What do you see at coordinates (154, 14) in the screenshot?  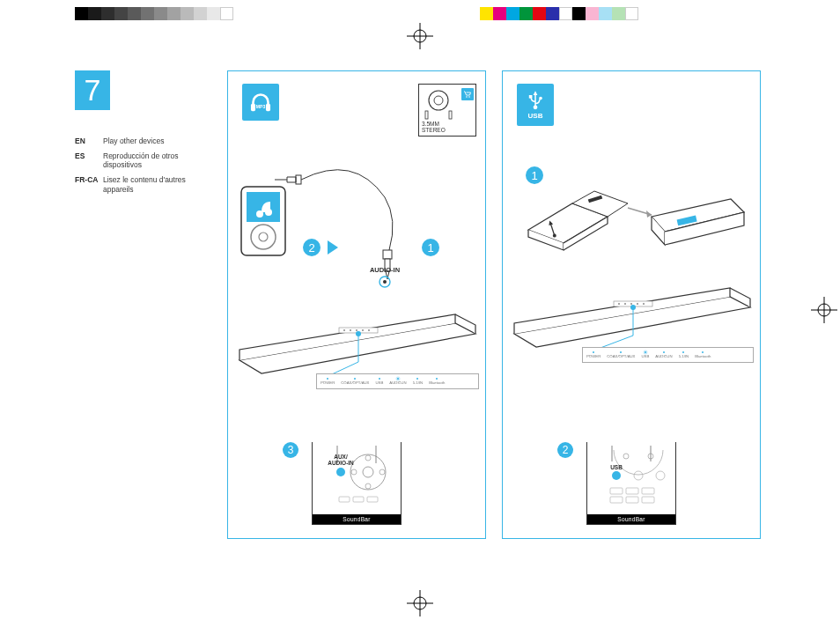 I see `registration-bar-gray` at bounding box center [154, 14].